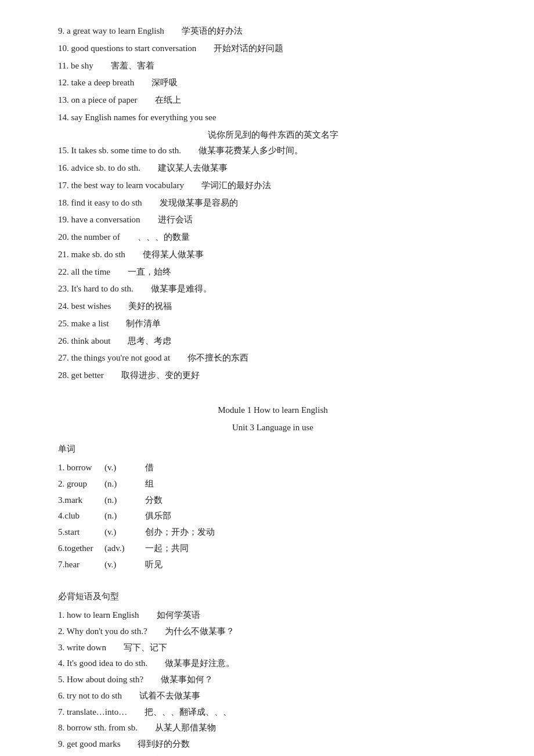 Image resolution: width=534 pixels, height=756 pixels. What do you see at coordinates (273, 100) in the screenshot?
I see `top-phrase-item: 13. on a piece of paper 在纸上` at bounding box center [273, 100].